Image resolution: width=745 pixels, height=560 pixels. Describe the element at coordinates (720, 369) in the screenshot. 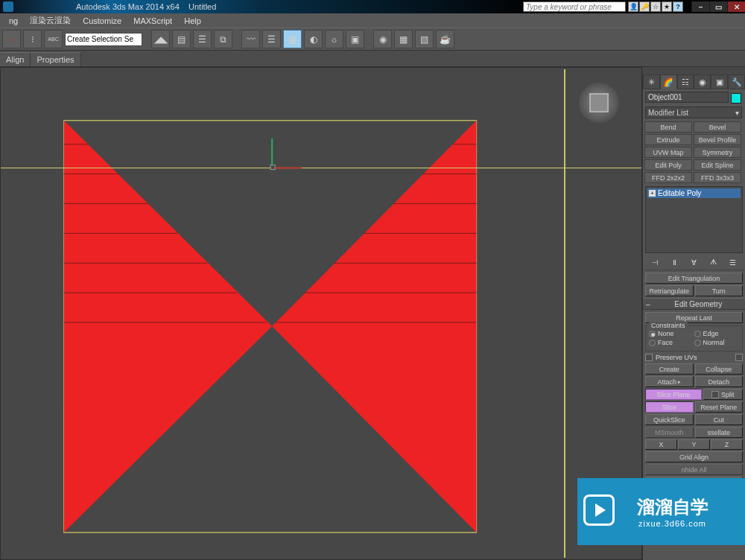

I see `collapse-button: Collapse` at that location.